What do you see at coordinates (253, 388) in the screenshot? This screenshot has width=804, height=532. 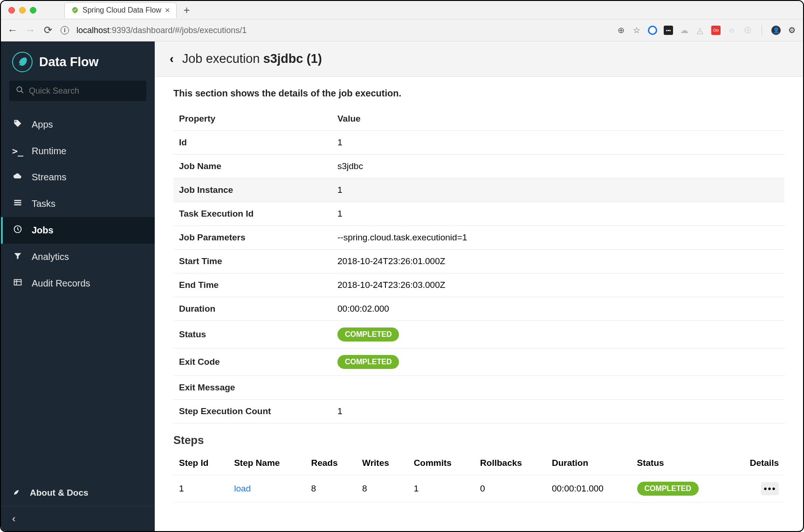 I see `property-name: Exit Message` at bounding box center [253, 388].